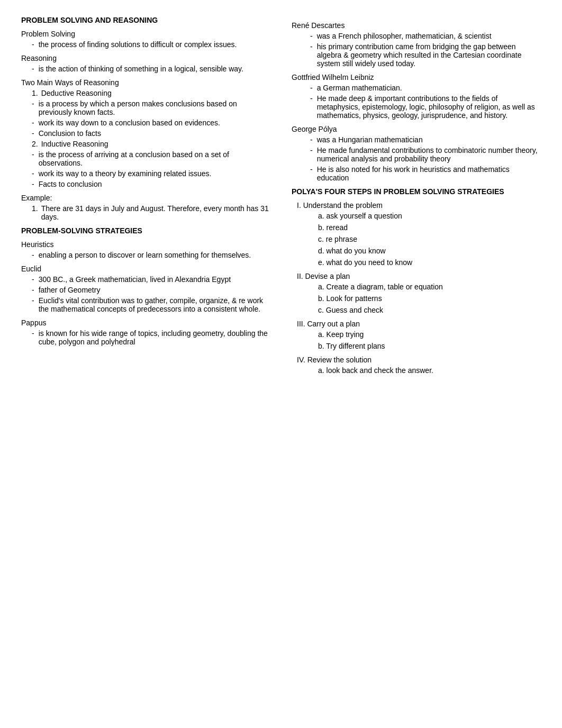  What do you see at coordinates (146, 123) in the screenshot?
I see `list-item: - work its way down to a conclusion base…` at bounding box center [146, 123].